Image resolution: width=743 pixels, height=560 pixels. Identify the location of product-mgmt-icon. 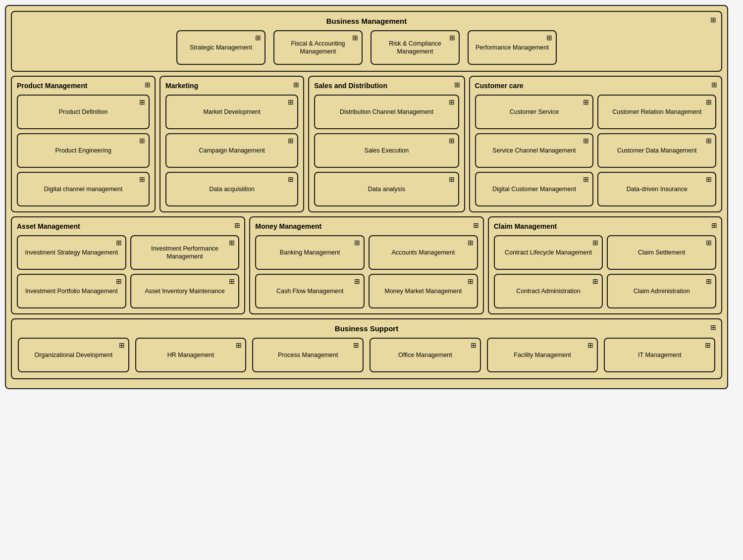
(148, 85).